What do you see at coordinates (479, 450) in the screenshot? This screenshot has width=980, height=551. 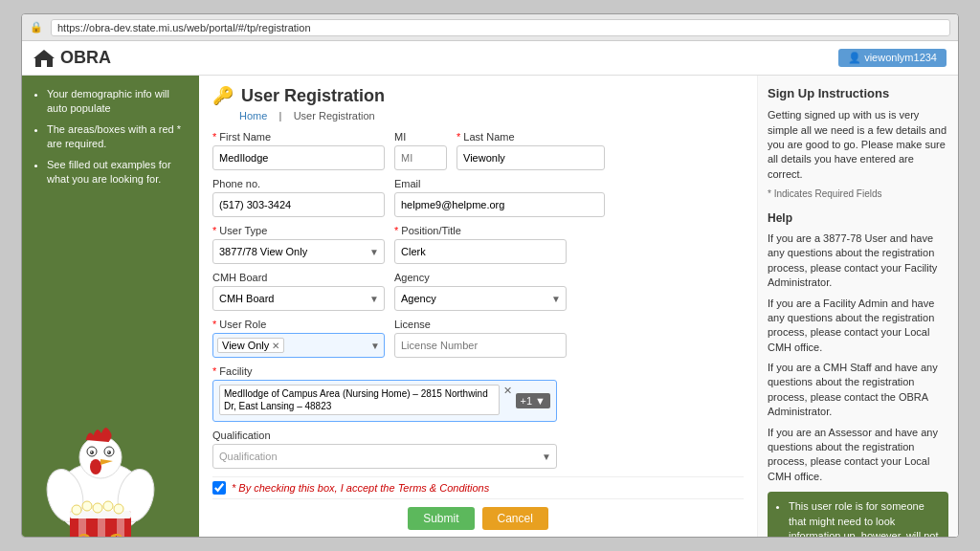 I see `qualification-row: Qualification Qualification ▼` at bounding box center [479, 450].